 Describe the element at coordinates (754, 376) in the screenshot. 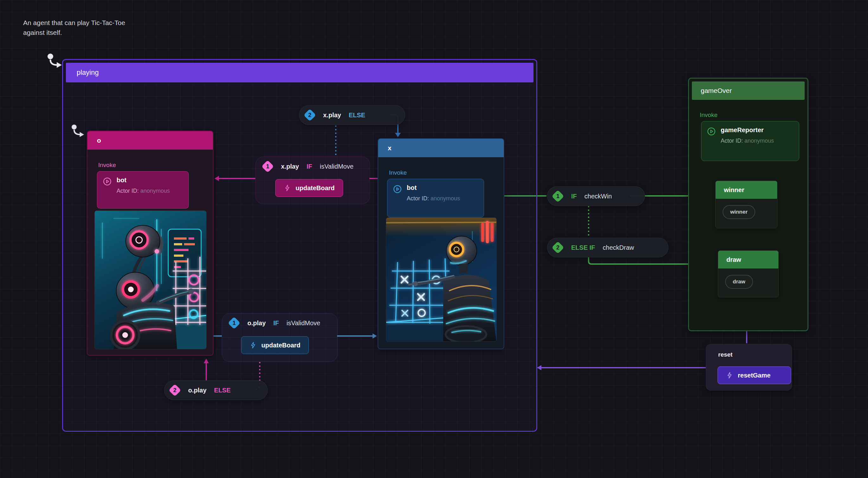

I see `action-resetgame: resetGame` at that location.